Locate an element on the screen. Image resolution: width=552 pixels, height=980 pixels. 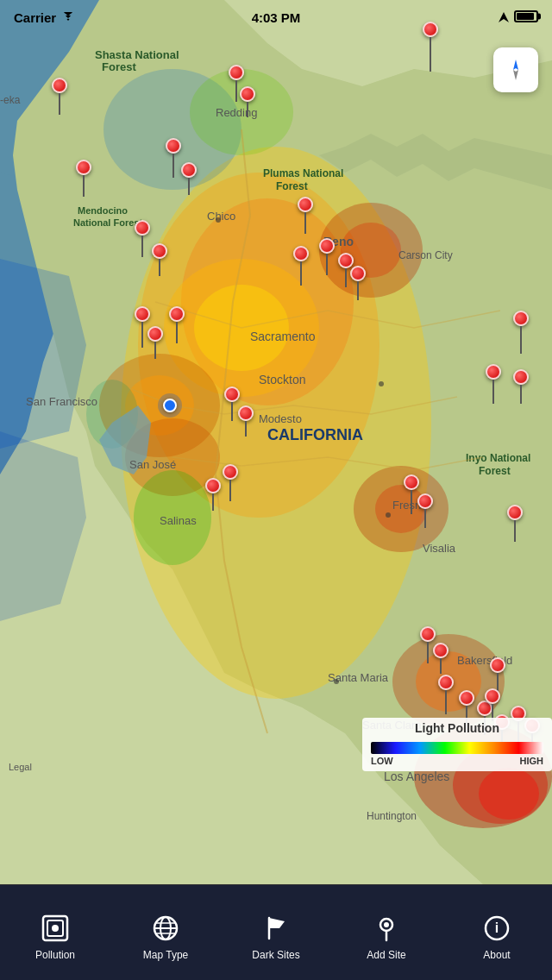
tab-add-site: Add Site is located at coordinates (386, 933).